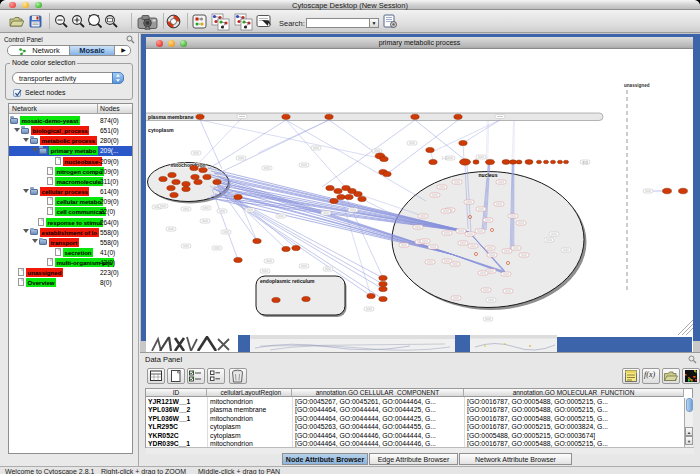 This screenshot has height=474, width=700. Describe the element at coordinates (188, 165) in the screenshot. I see `svg-text: mitochondrion` at that location.